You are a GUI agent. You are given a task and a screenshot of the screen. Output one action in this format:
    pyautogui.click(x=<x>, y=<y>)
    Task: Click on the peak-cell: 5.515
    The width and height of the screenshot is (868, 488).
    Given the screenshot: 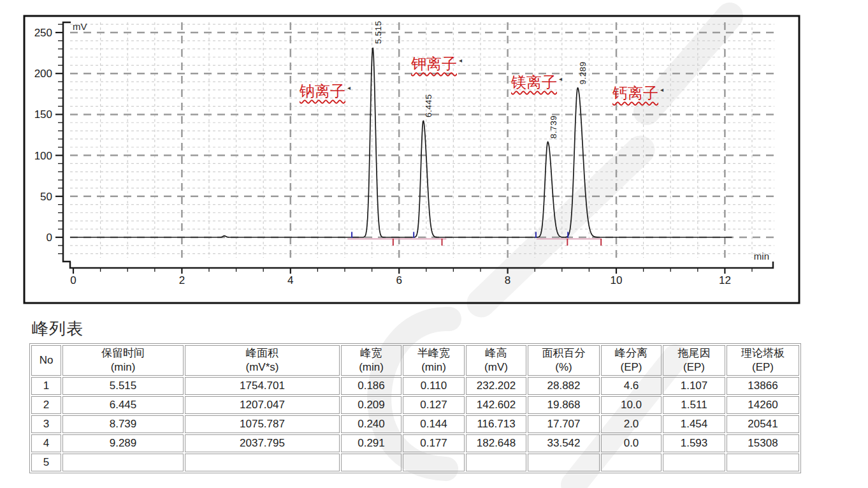 What is the action you would take?
    pyautogui.click(x=123, y=386)
    